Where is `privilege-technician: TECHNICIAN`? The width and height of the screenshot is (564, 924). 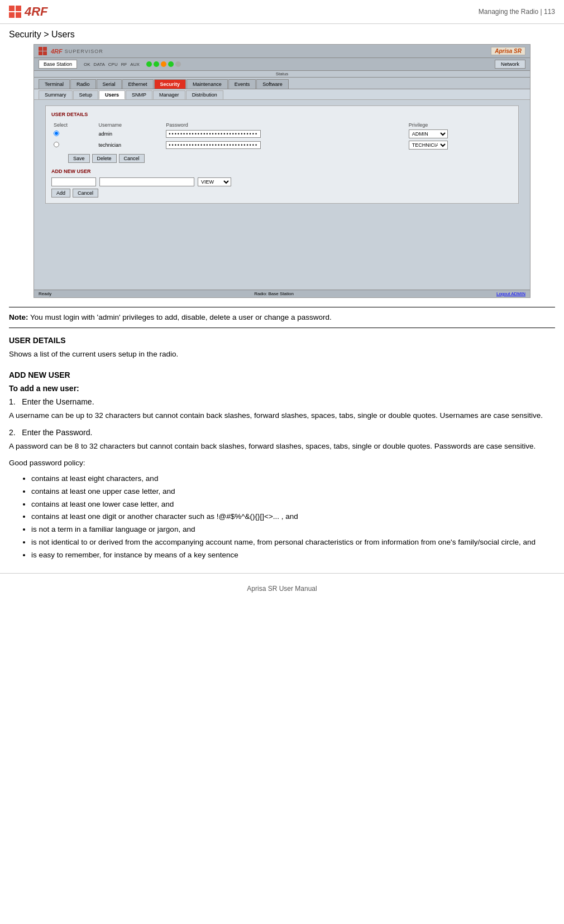 privilege-technician: TECHNICIAN is located at coordinates (460, 145).